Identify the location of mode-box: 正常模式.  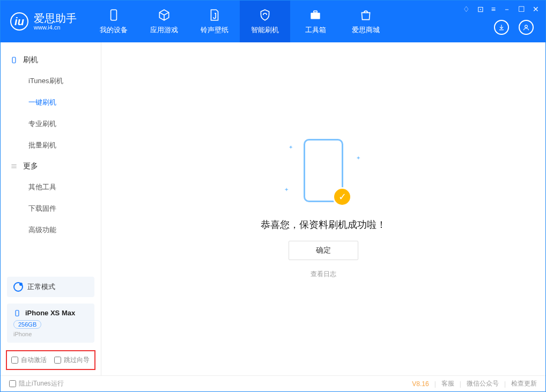
(50, 287).